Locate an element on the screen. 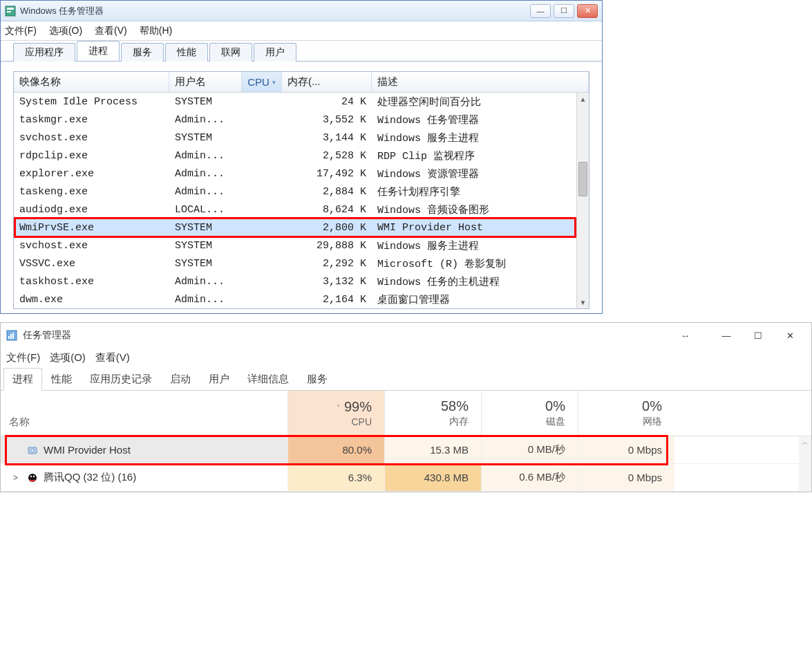 This screenshot has width=812, height=650. scroll-up-icon: ︿ is located at coordinates (805, 443).